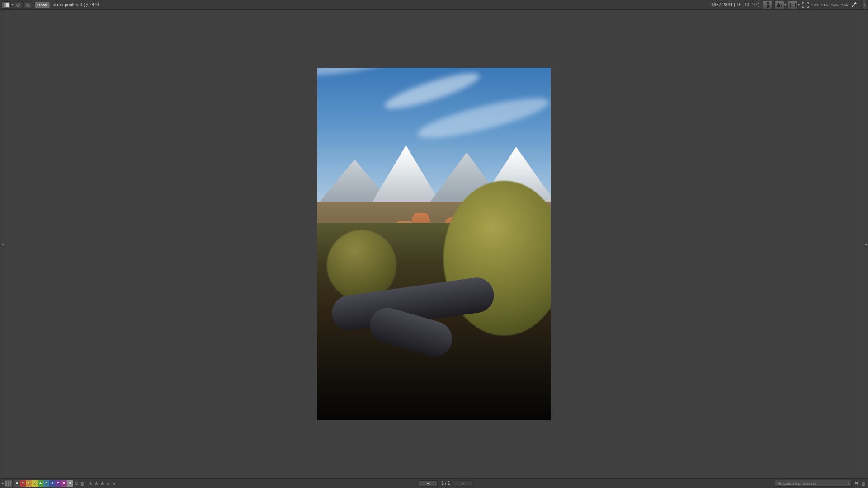  What do you see at coordinates (434, 5) in the screenshot?
I see `top-toolbar: ▾ RAW pikes-peak.nef @ 24 % 1657,2844 ( …` at bounding box center [434, 5].